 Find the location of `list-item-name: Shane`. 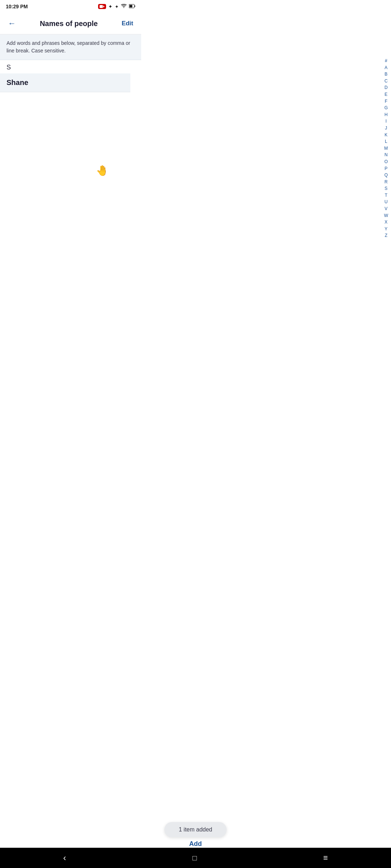

list-item-name: Shane is located at coordinates (17, 82).